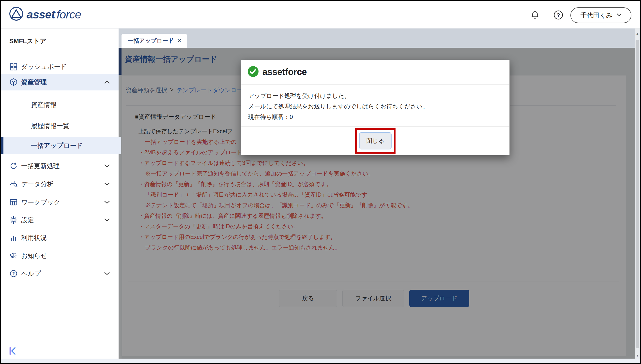 The image size is (641, 364). What do you see at coordinates (320, 361) in the screenshot?
I see `bottom-strip` at bounding box center [320, 361].